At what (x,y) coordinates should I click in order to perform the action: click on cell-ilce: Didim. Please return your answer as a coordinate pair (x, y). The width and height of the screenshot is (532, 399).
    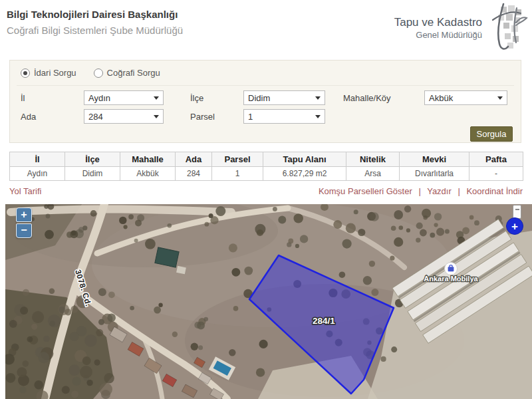
    Looking at the image, I should click on (93, 174).